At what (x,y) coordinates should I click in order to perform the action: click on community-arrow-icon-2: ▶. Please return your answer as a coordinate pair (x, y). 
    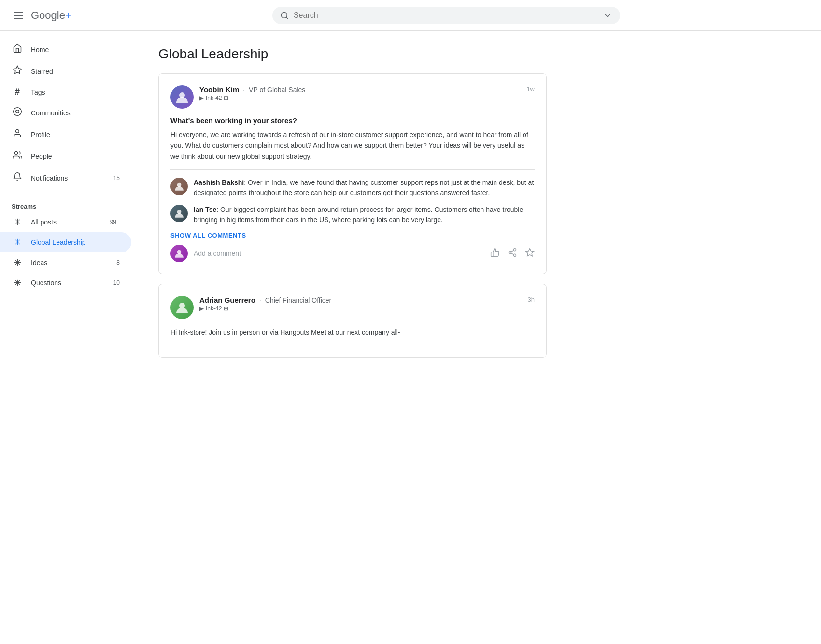
    Looking at the image, I should click on (202, 308).